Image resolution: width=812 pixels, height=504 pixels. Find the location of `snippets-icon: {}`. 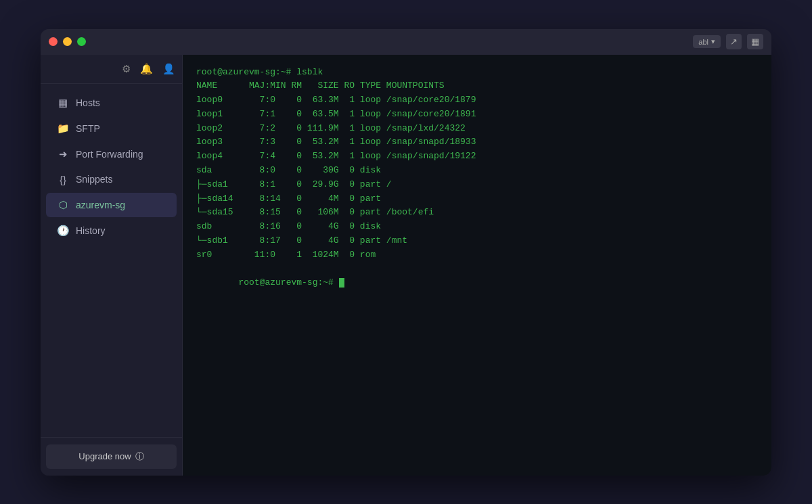

snippets-icon: {} is located at coordinates (63, 180).